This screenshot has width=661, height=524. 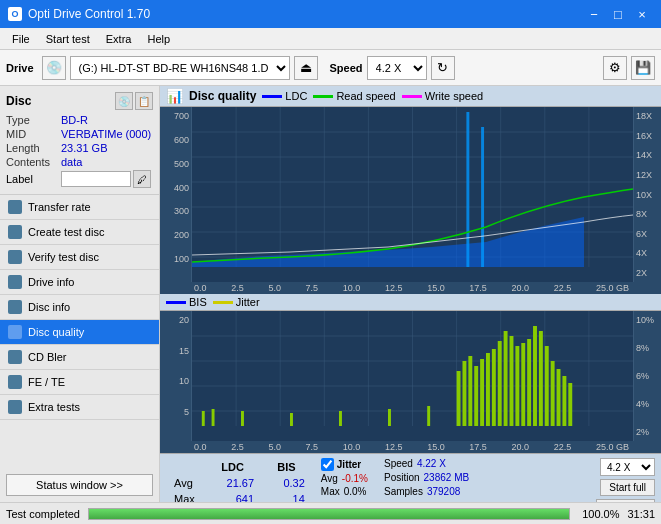 What do you see at coordinates (618, 14) in the screenshot?
I see `window-controls: − □ ×` at bounding box center [618, 14].